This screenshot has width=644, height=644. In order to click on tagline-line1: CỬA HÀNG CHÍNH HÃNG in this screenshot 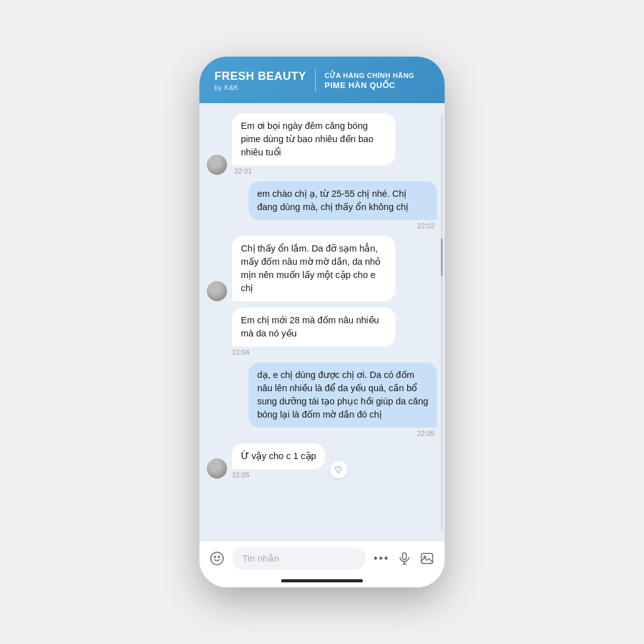, I will do `click(370, 75)`.